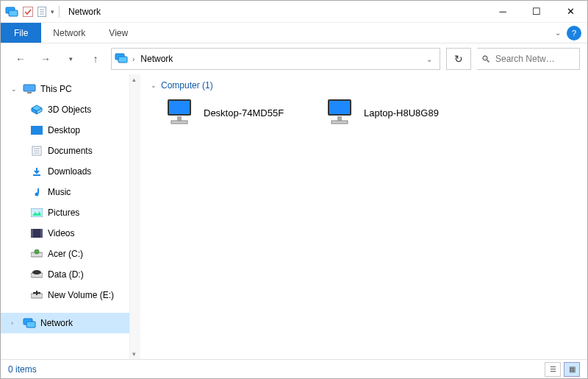 This screenshot has width=588, height=379. What do you see at coordinates (64, 130) in the screenshot?
I see `sidebar-item-label: Desktop` at bounding box center [64, 130].